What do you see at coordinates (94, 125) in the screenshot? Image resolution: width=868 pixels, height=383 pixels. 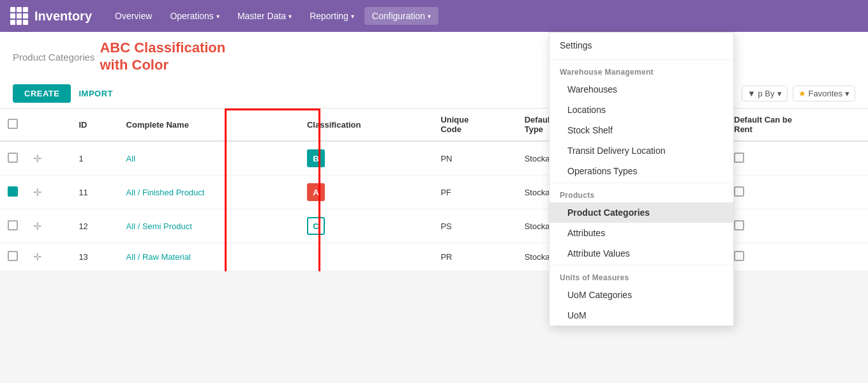 I see `header-id: ID` at bounding box center [94, 125].